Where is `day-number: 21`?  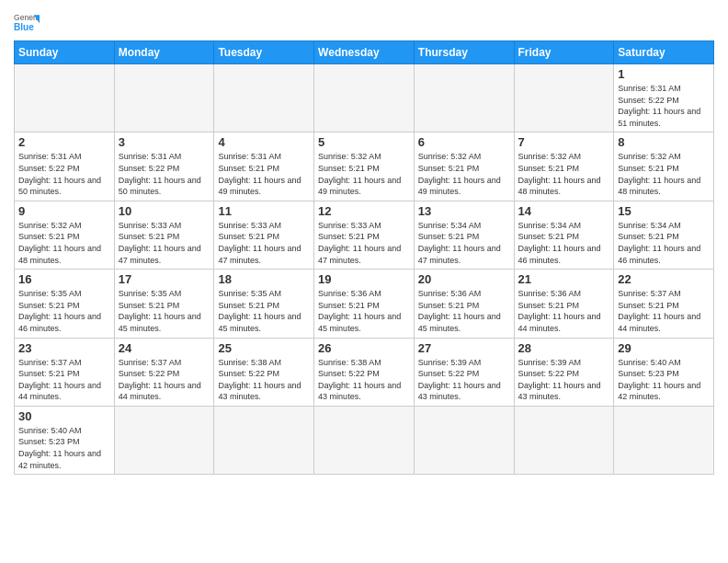
day-number: 21 is located at coordinates (564, 280).